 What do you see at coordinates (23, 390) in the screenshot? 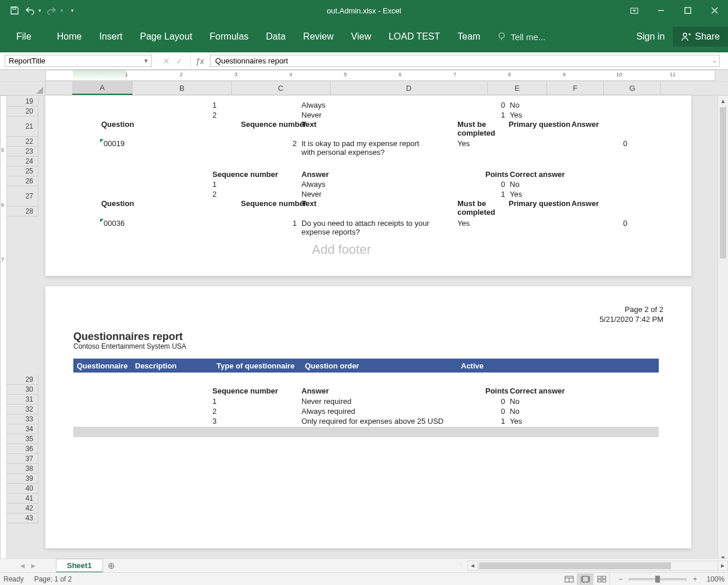
I see `row-header-30: 30` at bounding box center [23, 390].